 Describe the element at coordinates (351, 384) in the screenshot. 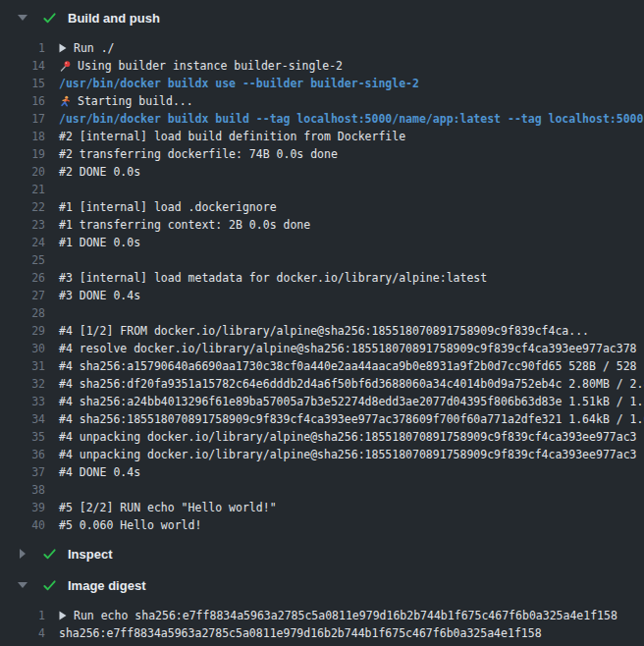

I see `log-text: #4 sha256:df20fa9351a15782c64e6dddb2d4a6…` at that location.